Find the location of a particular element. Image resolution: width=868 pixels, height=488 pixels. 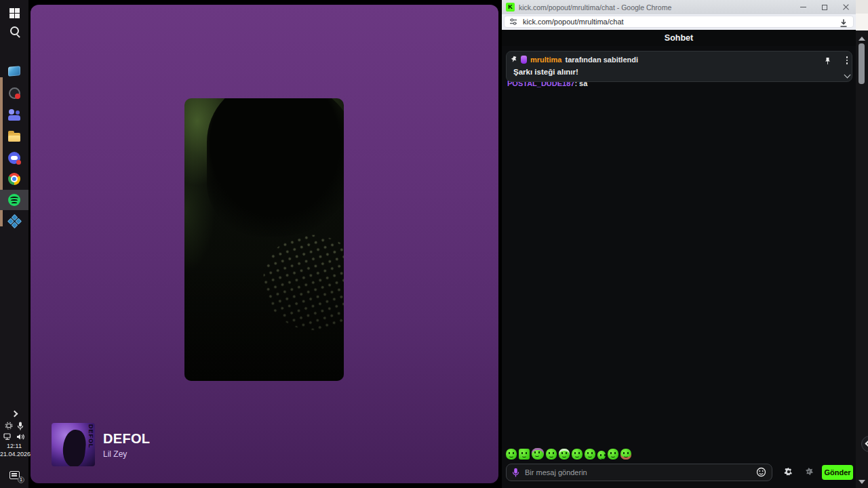

sidebar-collapse-button is located at coordinates (865, 444).